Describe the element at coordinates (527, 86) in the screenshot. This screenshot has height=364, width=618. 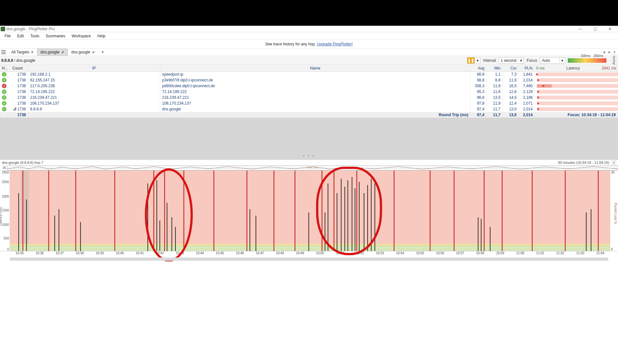
I see `cell-pl: 7,480` at that location.